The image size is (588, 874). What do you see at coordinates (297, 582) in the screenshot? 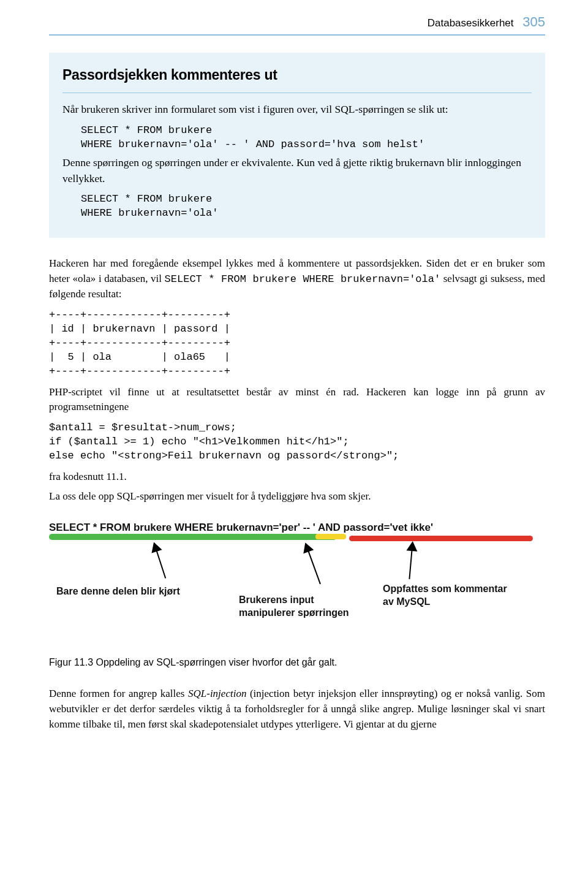
I see `figure-11-3: SELECT * FROM brukere WHERE brukernavn='…` at bounding box center [297, 582].